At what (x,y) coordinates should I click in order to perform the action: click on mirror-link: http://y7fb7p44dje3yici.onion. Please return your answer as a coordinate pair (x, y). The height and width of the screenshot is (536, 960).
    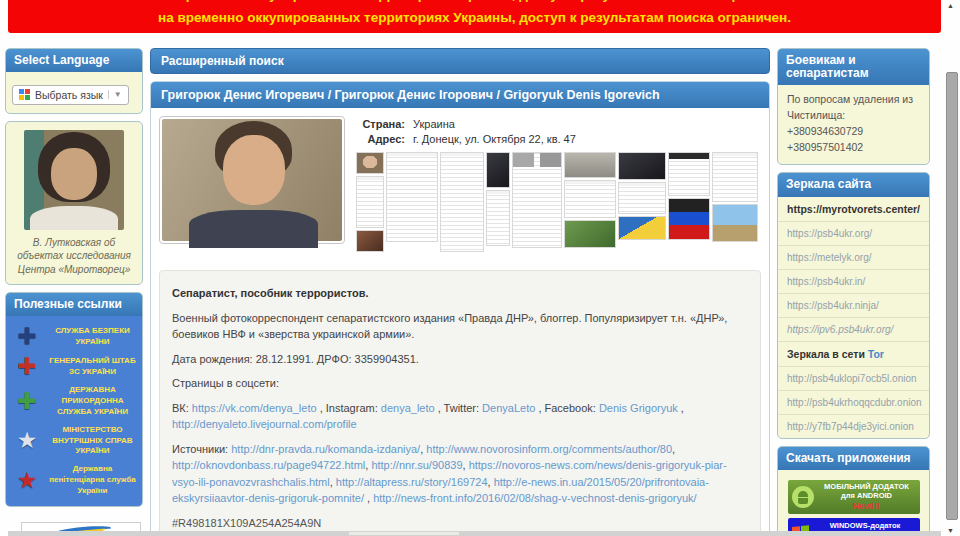
    Looking at the image, I should click on (854, 426).